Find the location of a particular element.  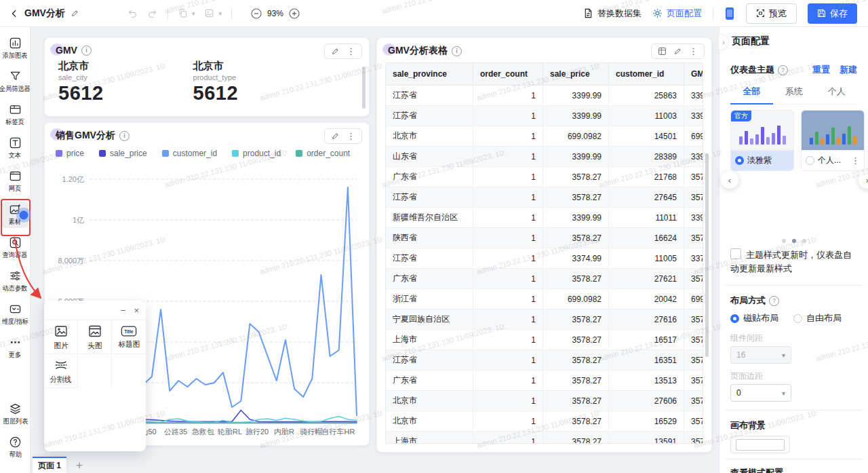

add-page-icon: + is located at coordinates (79, 466).